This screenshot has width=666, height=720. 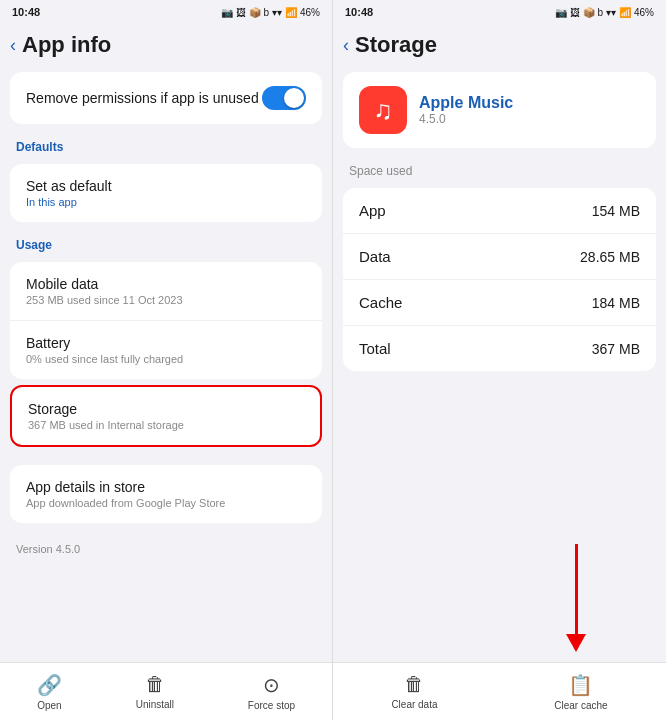 What do you see at coordinates (277, 12) in the screenshot?
I see `wifi-icon: ▾▾` at bounding box center [277, 12].